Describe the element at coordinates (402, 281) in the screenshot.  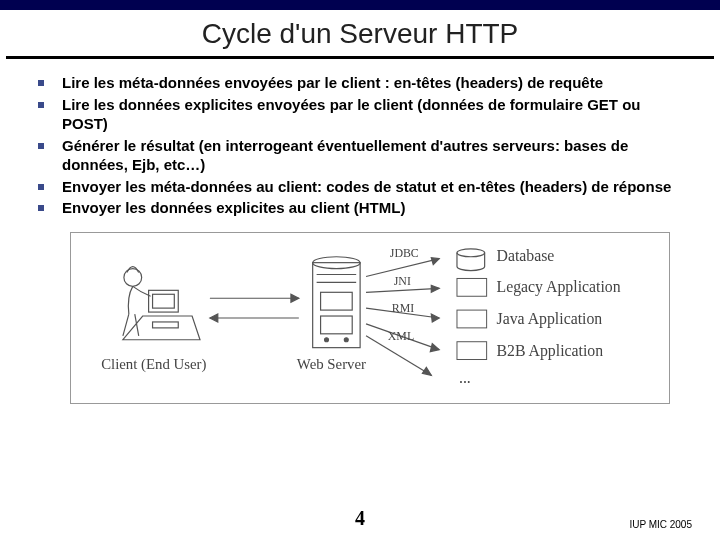
I see `protocol-label: JNI` at that location.